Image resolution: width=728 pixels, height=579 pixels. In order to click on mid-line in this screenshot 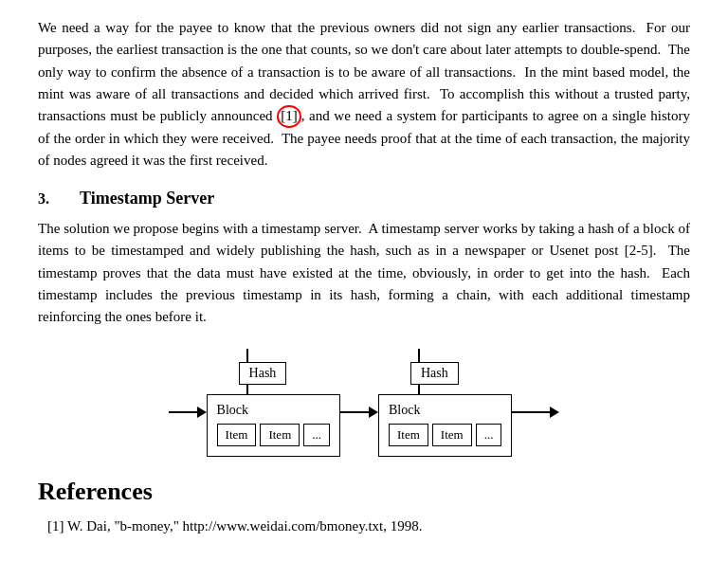, I will do `click(355, 412)`.